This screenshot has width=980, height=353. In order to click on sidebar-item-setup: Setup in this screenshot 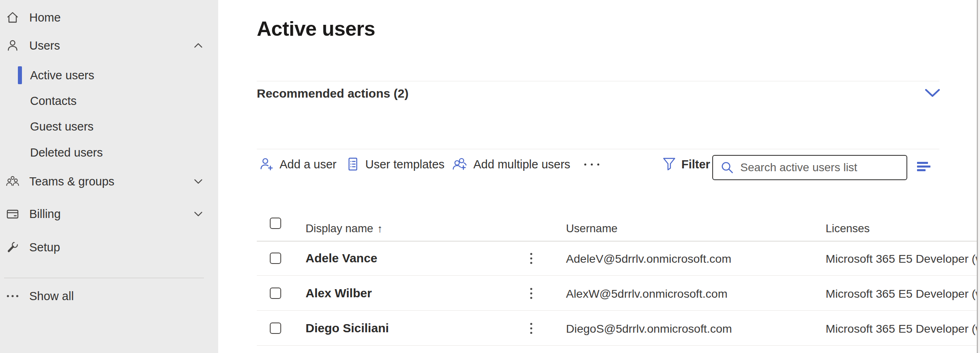, I will do `click(109, 247)`.